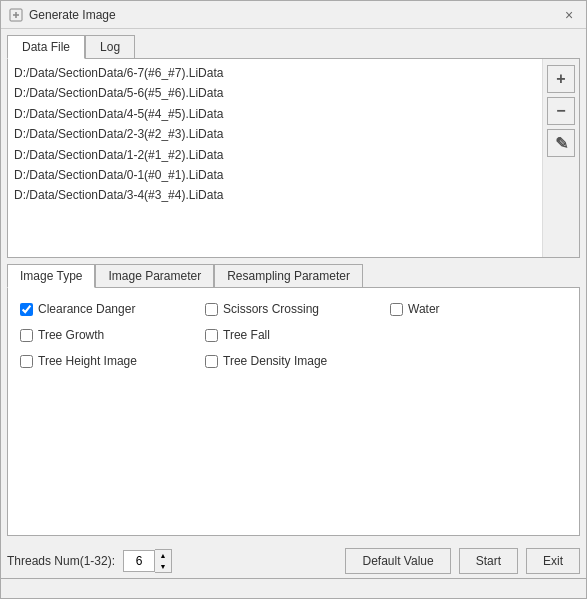 Image resolution: width=587 pixels, height=599 pixels. What do you see at coordinates (294, 47) in the screenshot?
I see `top-tab-bar: Data File Log` at bounding box center [294, 47].